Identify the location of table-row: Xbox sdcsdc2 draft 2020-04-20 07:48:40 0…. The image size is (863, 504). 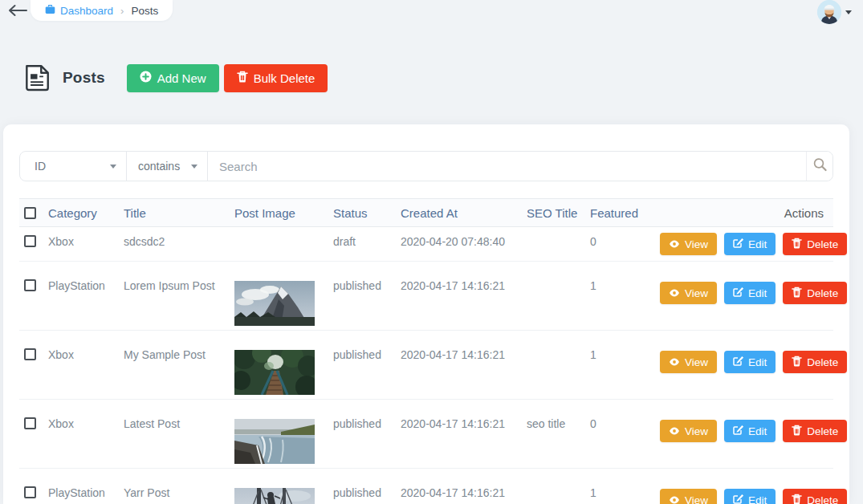
(426, 244).